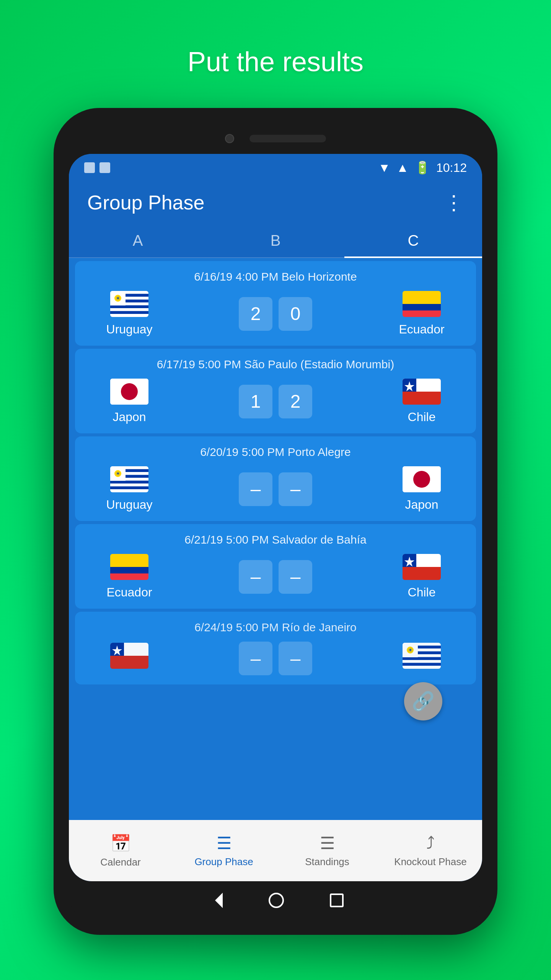 The width and height of the screenshot is (551, 980). Describe the element at coordinates (276, 168) in the screenshot. I see `status-bar: ▼ ▲ 🔋 10:12` at that location.